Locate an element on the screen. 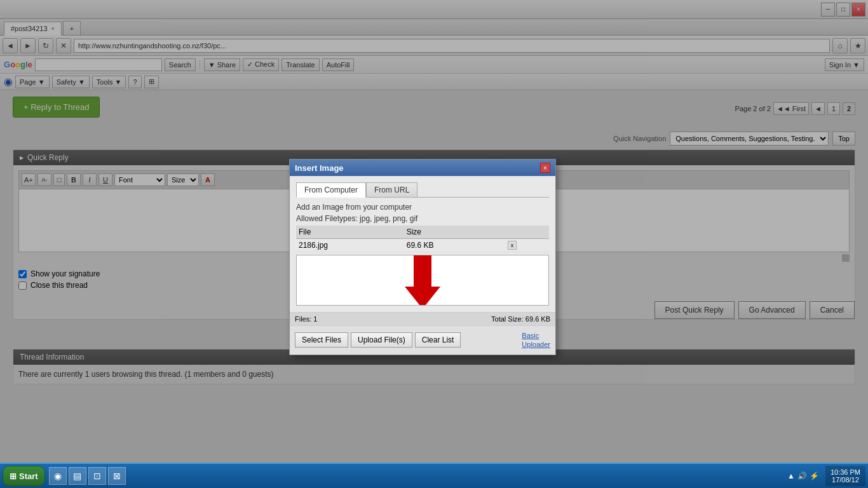 This screenshot has height=488, width=868. taskbar-items: ◉ ▤ ⊡ ⊠ is located at coordinates (88, 476).